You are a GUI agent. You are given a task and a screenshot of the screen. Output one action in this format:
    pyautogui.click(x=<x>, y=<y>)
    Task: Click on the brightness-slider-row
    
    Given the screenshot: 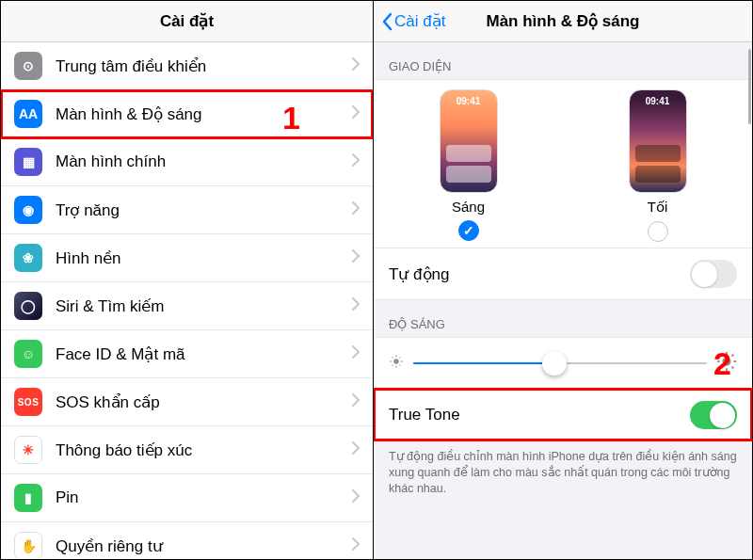 What is the action you would take?
    pyautogui.click(x=563, y=363)
    